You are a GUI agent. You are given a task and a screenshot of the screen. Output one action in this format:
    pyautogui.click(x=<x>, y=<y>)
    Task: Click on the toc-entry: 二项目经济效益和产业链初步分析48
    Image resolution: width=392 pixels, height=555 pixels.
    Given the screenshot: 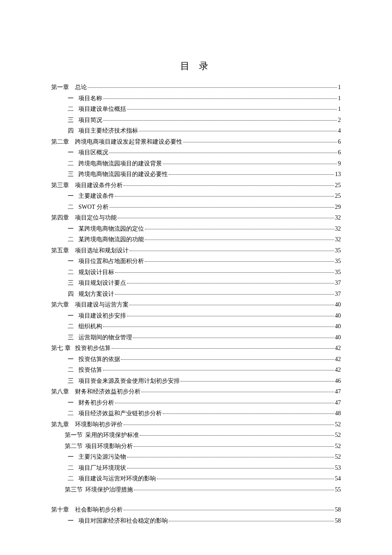 What is the action you would take?
    pyautogui.click(x=196, y=416)
    